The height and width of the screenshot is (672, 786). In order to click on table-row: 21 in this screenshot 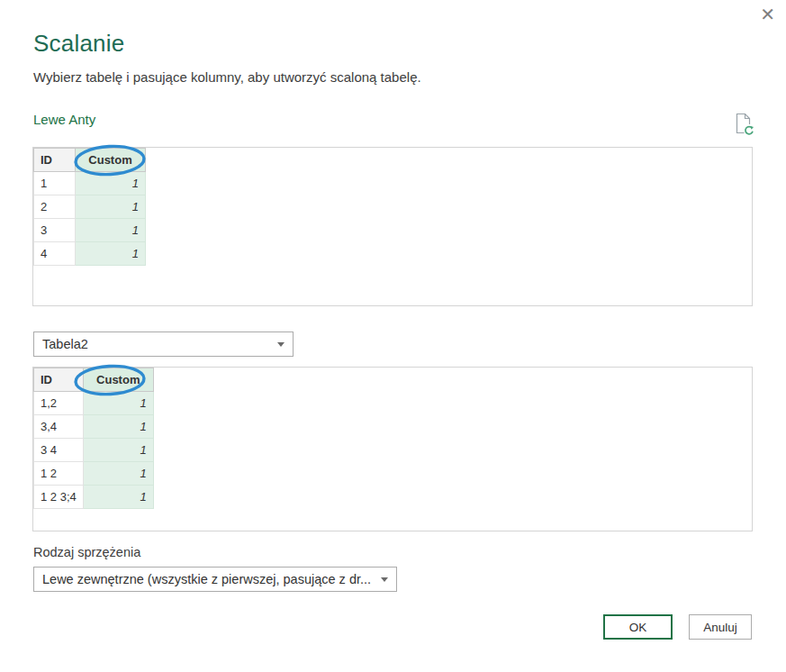, I will do `click(90, 207)`.